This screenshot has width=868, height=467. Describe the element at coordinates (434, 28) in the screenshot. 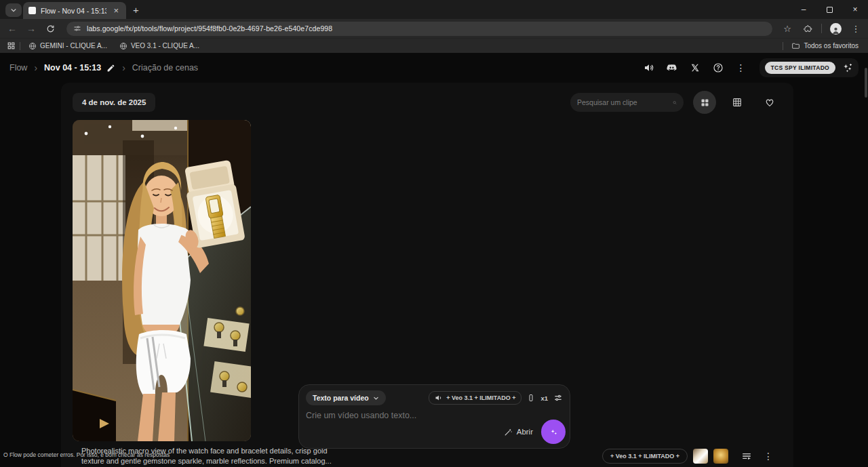

I see `browser-toolbar: ← → labs.google/fx/pt/tools/flow/project…` at that location.